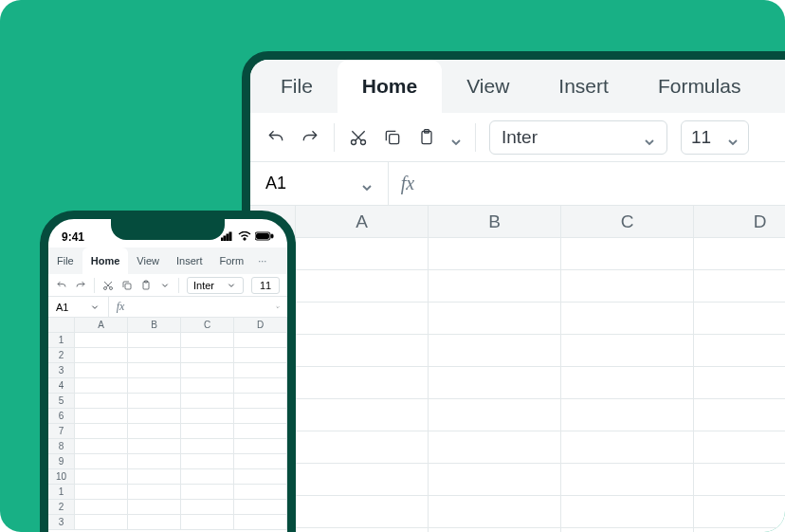  I want to click on row-header: 10, so click(62, 477).